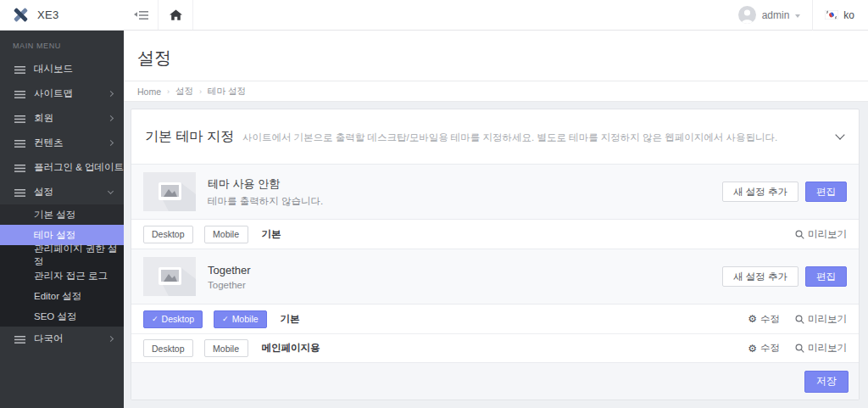 The width and height of the screenshot is (868, 408). I want to click on breadcrumb-settings: 설정, so click(185, 92).